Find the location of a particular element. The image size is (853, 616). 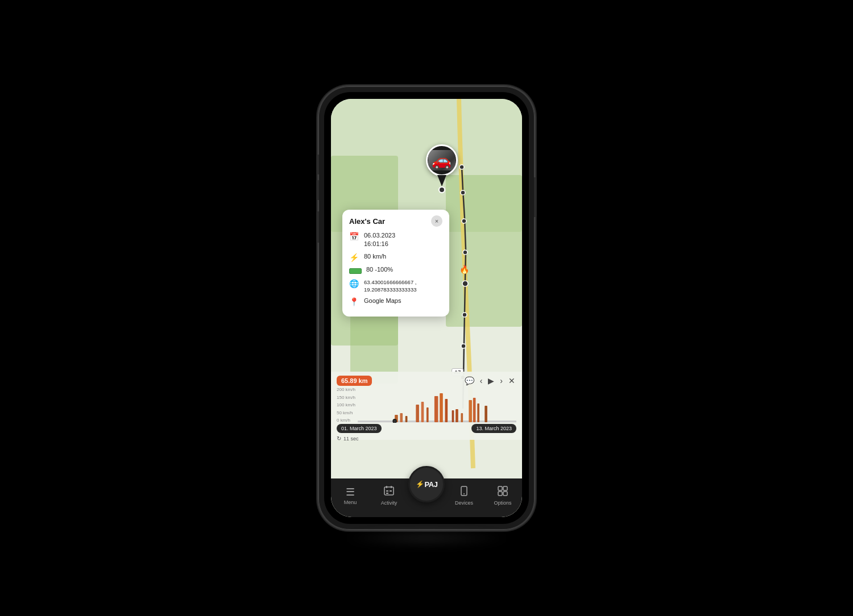

battery-icon is located at coordinates (355, 270).